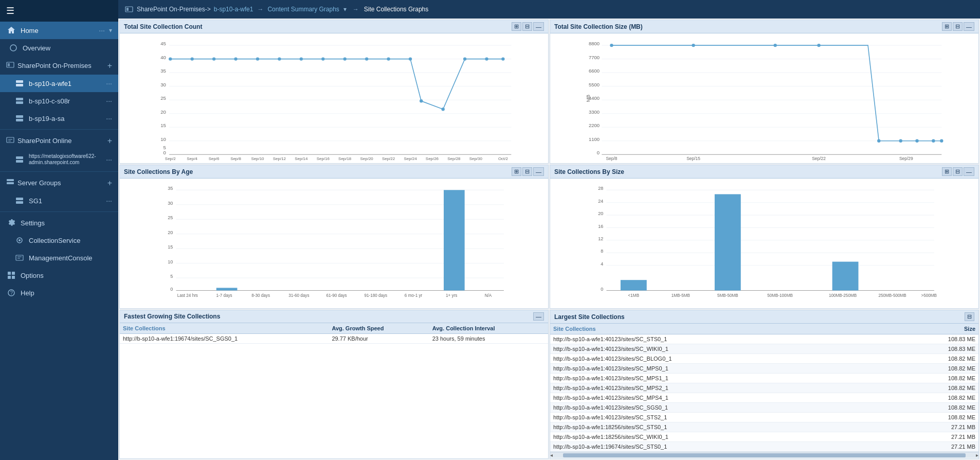  I want to click on b-sp19-a-sa-dots: ···, so click(109, 118).